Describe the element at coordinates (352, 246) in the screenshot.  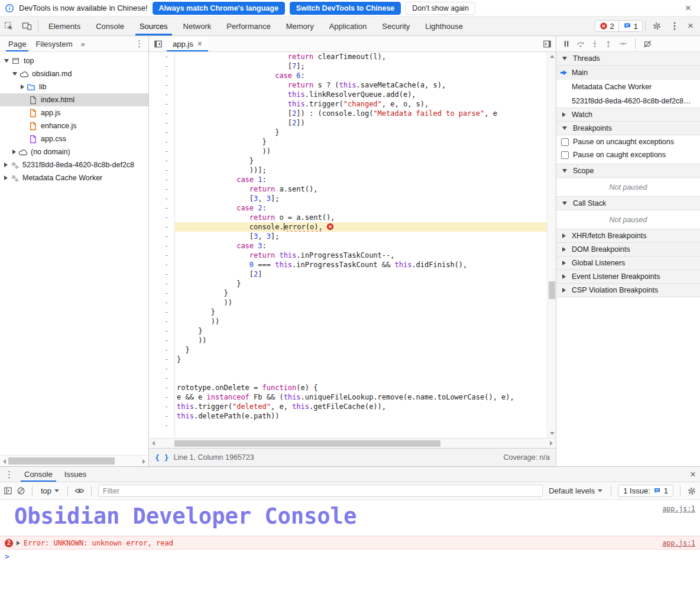
I see `code-line: - case 3:` at that location.